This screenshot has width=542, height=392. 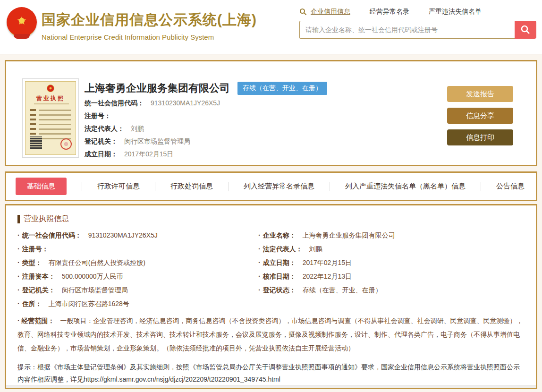 What do you see at coordinates (152, 131) in the screenshot?
I see `summary-row-legal-representative: 法定代表人： 刘鹏` at bounding box center [152, 131].